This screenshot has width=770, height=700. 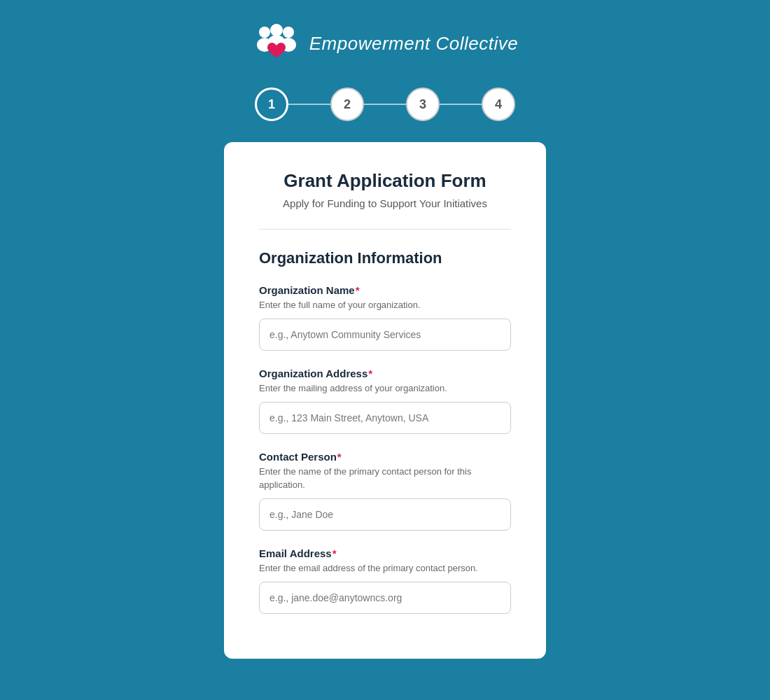 I want to click on field-contact-person: Contact Person* Enter the name of the pr…, so click(x=385, y=490).